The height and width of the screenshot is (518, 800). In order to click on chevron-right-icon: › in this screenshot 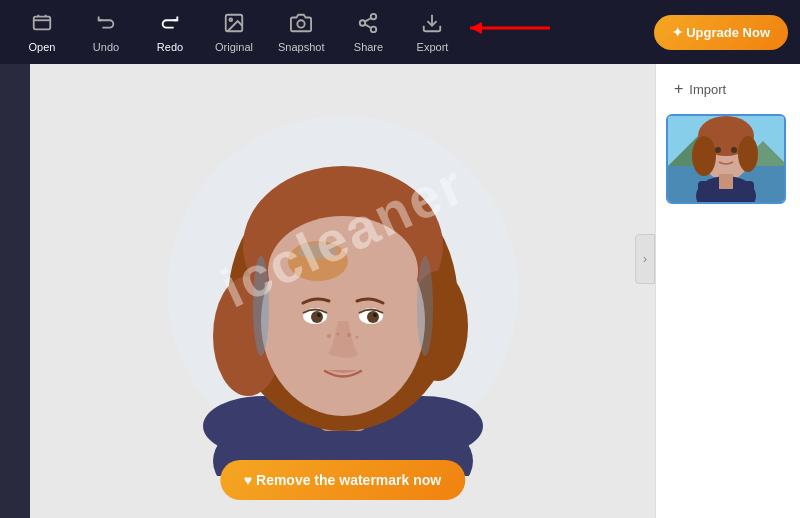, I will do `click(645, 259)`.